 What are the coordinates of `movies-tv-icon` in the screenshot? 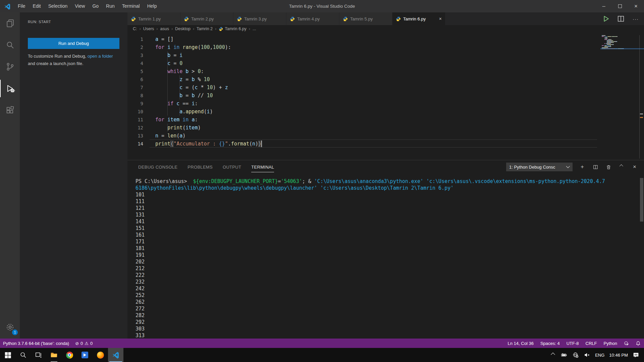 It's located at (85, 355).